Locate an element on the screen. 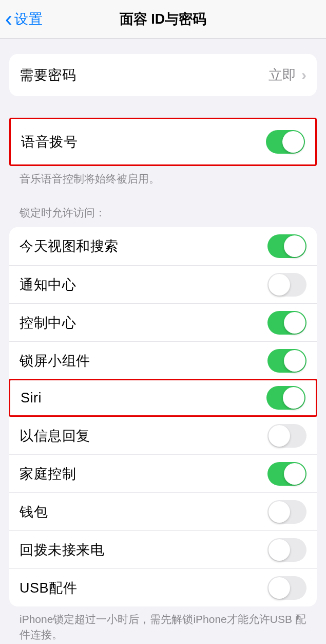 This screenshot has width=326, height=644. footer-voice-dial: 音乐语音控制将始终被启用。 is located at coordinates (163, 176).